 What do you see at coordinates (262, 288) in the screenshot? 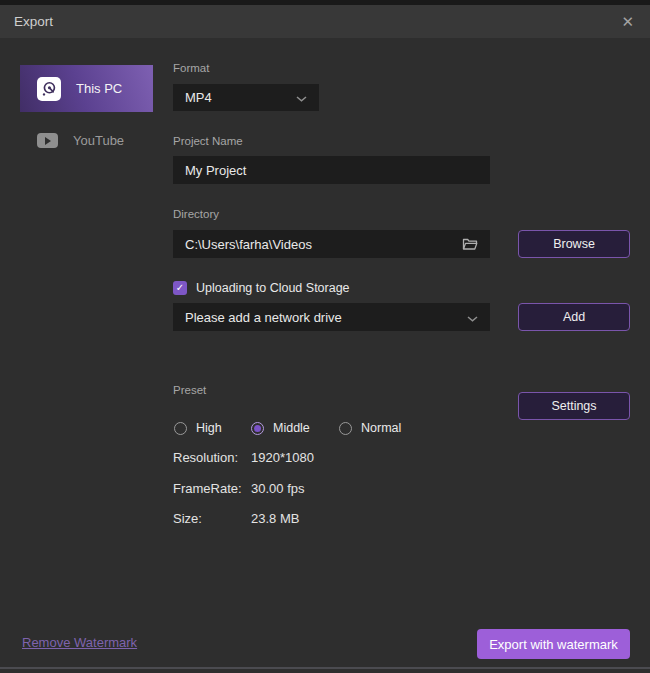
I see `cloud-storage-checkbox-row: ✓ Uploading to Cloud Storage` at bounding box center [262, 288].